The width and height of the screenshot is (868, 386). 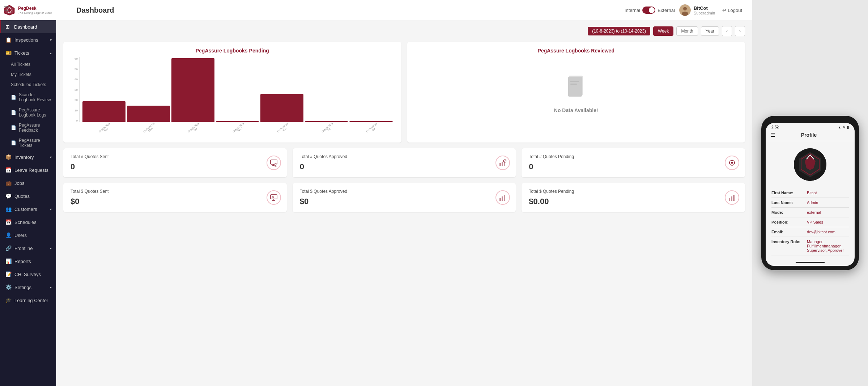 I want to click on stat-card-quotes-sent: Total # Quotes Sent 0, so click(x=175, y=163).